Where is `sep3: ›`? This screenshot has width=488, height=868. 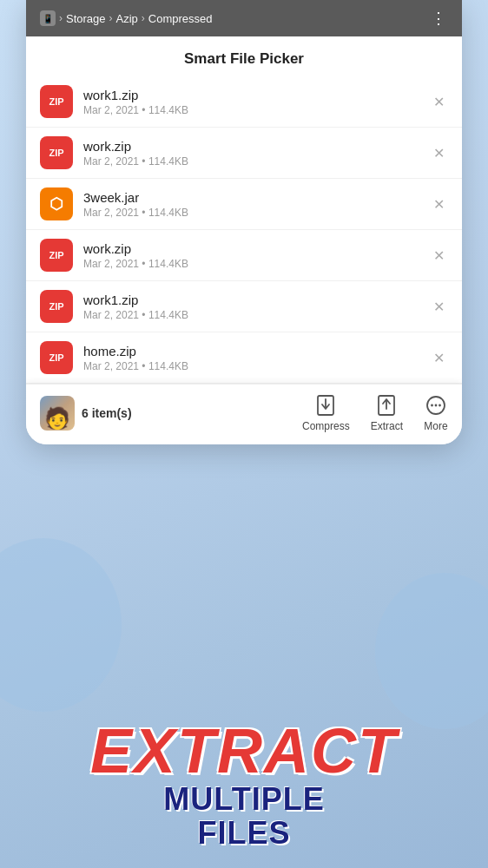 sep3: › is located at coordinates (143, 18).